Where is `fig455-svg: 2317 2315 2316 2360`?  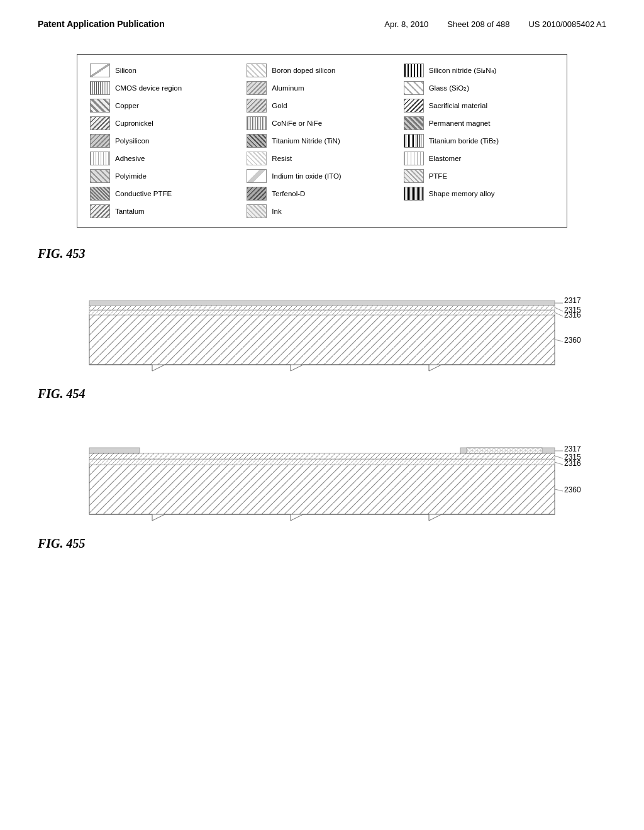
fig455-svg: 2317 2315 2316 2360 is located at coordinates (335, 475).